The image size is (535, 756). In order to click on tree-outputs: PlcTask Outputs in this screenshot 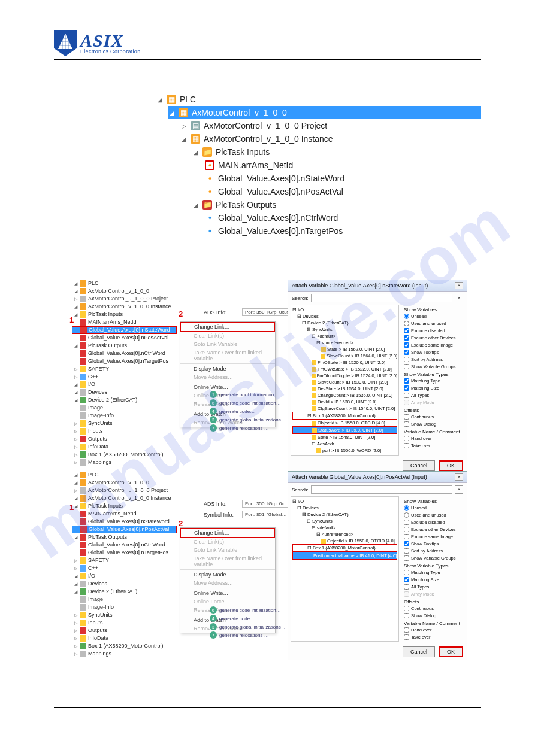, I will do `click(246, 205)`.